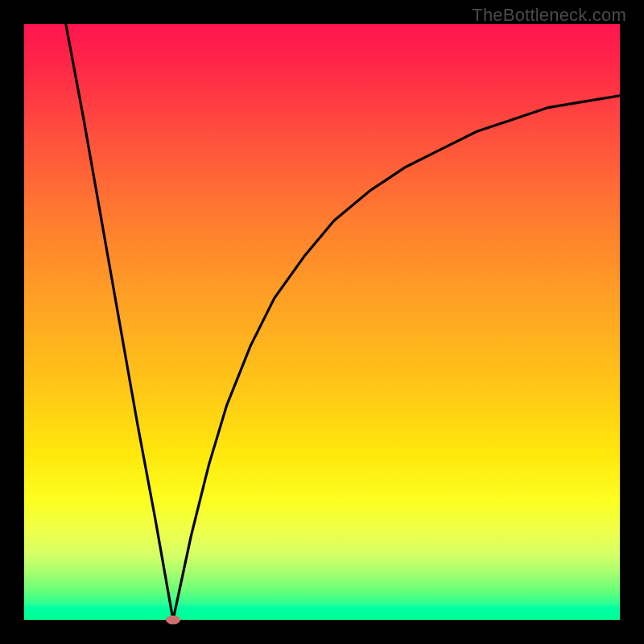 This screenshot has width=644, height=644. I want to click on watermark-text: TheBottleneck.com, so click(549, 15).